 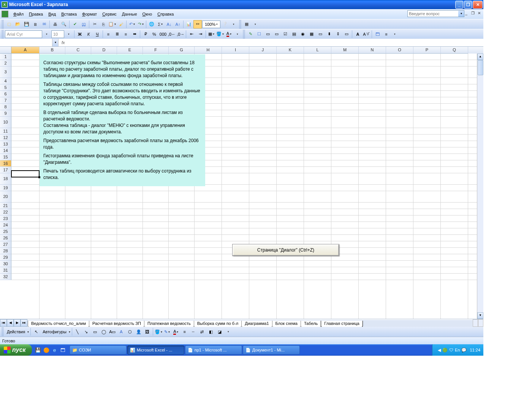 What do you see at coordinates (80, 34) in the screenshot?
I see `bold-button: Ж` at bounding box center [80, 34].